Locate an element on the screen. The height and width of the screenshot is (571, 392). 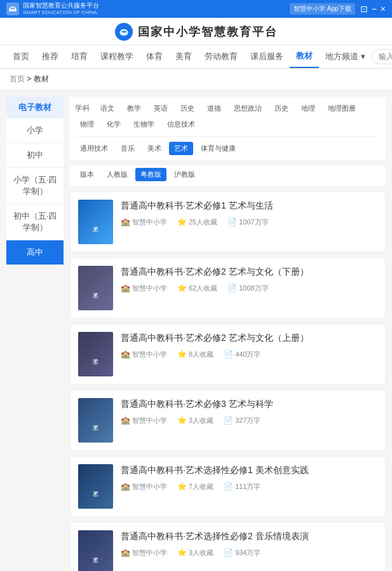
book-cover-2: 艺术 is located at coordinates (95, 354).